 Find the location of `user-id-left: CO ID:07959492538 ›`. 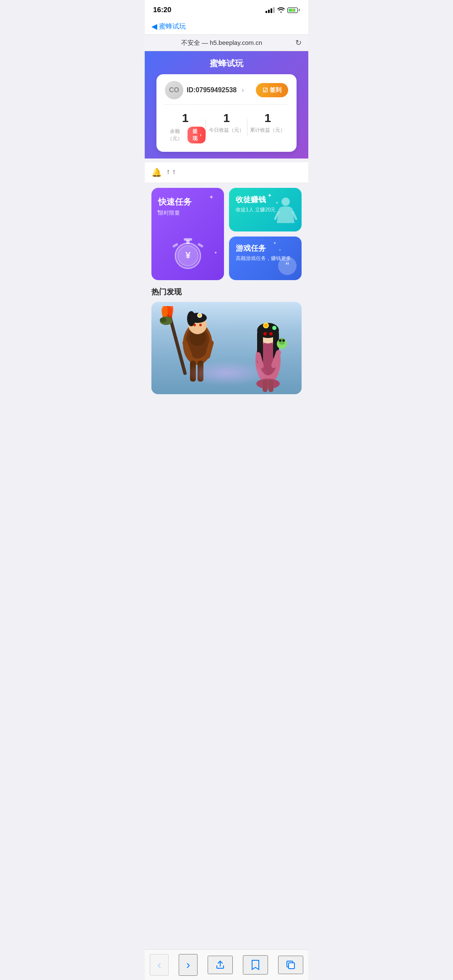

user-id-left: CO ID:07959492538 › is located at coordinates (205, 90).